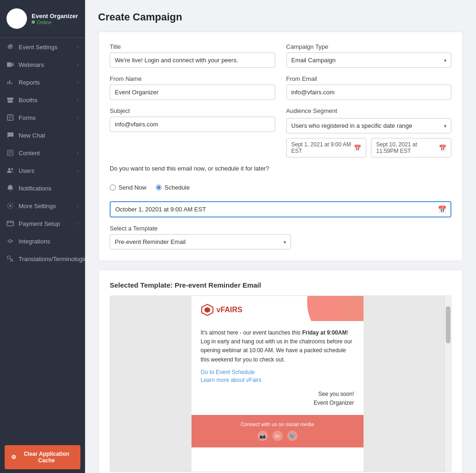 Image resolution: width=476 pixels, height=473 pixels. Describe the element at coordinates (33, 22) in the screenshot. I see `status-dot` at that location.